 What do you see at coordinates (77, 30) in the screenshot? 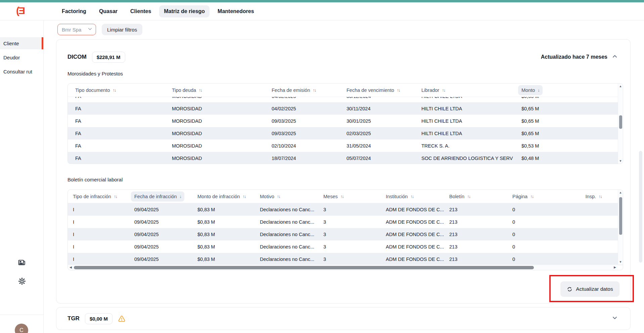
I see `client-filter-select: Bmr Spa` at bounding box center [77, 30].